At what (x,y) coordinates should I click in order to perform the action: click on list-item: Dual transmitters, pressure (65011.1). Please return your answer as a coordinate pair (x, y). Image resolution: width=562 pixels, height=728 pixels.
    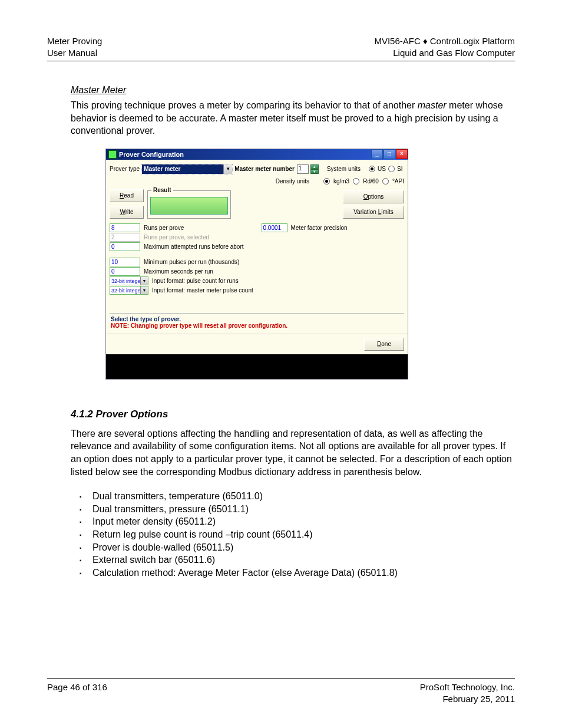
    Looking at the image, I should click on (297, 509).